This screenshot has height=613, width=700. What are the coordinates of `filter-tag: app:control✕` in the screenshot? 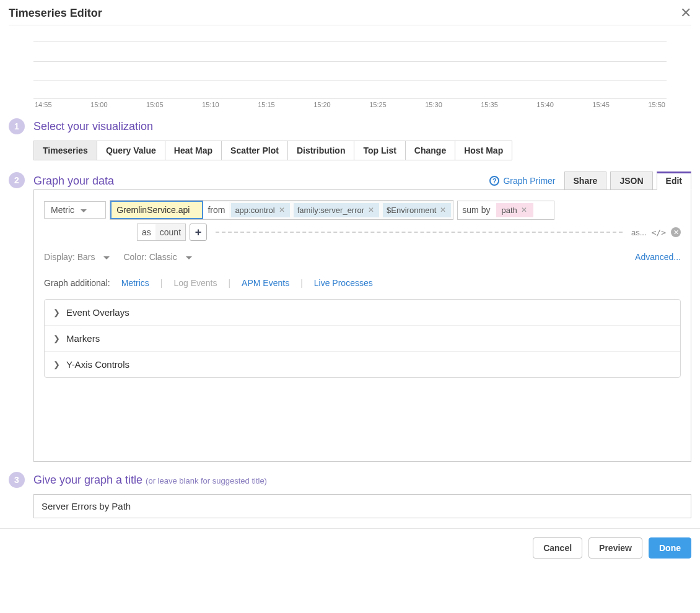 It's located at (260, 211).